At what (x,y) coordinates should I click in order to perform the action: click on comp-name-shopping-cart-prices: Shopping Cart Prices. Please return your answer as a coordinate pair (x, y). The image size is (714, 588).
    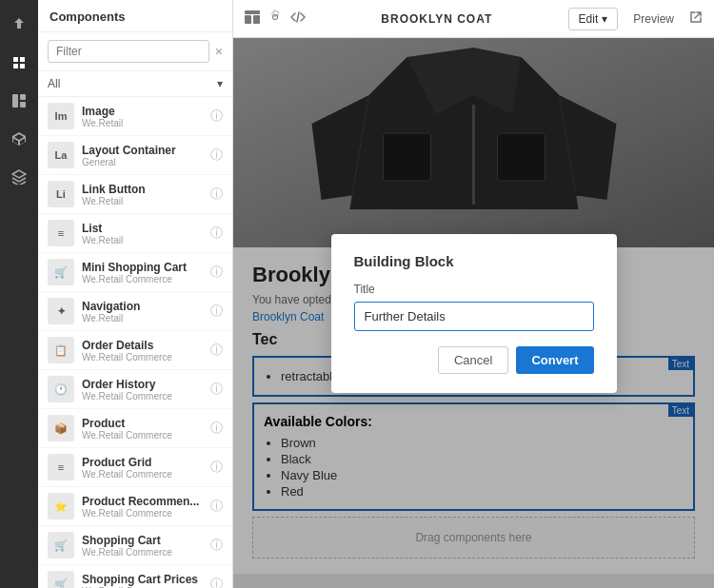
    Looking at the image, I should click on (143, 579).